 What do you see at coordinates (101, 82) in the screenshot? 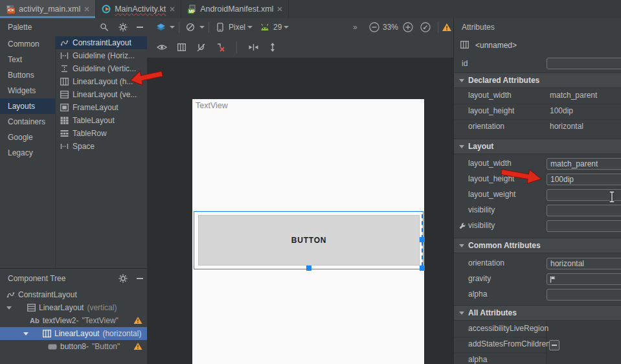
I see `palette-item-linearlayout-horizontal: LinearLayout (h...` at bounding box center [101, 82].